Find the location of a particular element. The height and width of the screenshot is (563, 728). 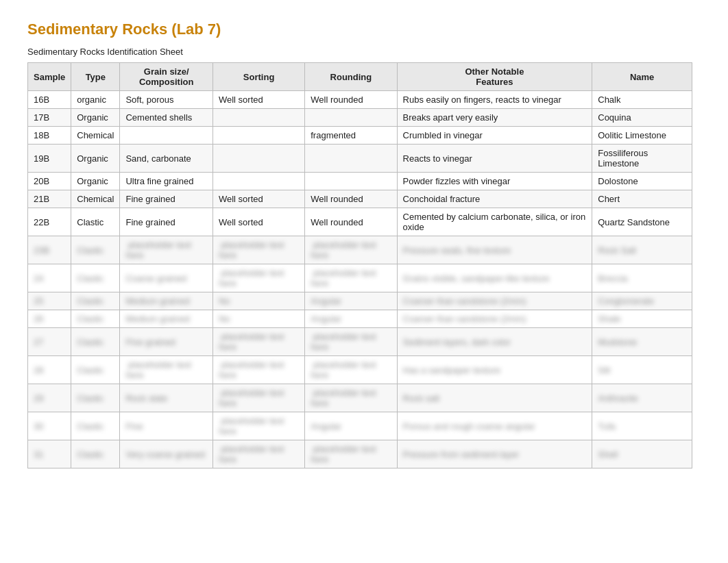

cell-sample: 25 is located at coordinates (49, 301).